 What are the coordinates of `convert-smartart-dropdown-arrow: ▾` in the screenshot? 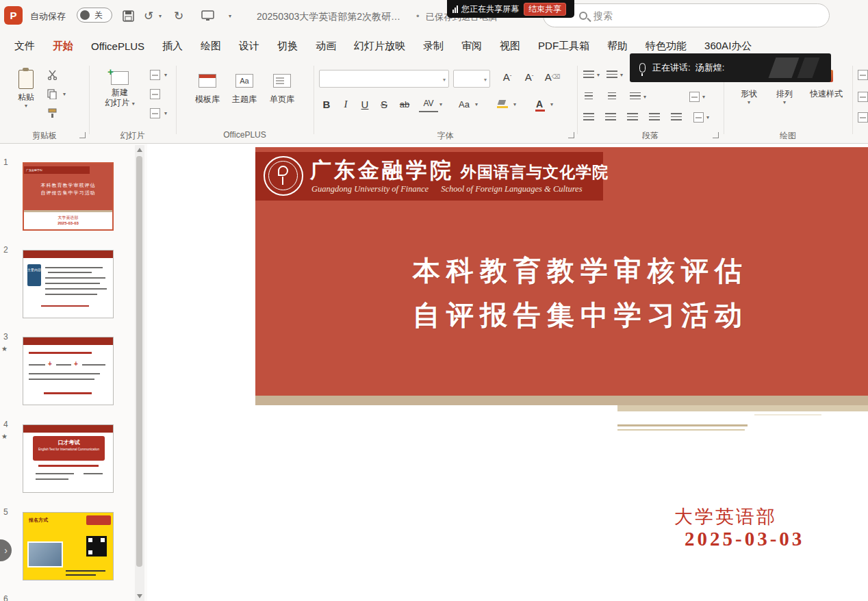 It's located at (704, 97).